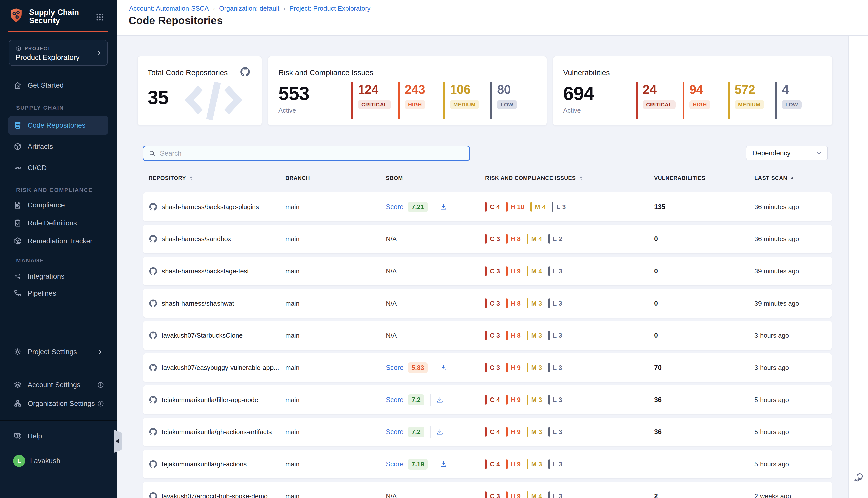  I want to click on breadcrumb: Account: Automation-SSCA › Organization:…, so click(250, 8).